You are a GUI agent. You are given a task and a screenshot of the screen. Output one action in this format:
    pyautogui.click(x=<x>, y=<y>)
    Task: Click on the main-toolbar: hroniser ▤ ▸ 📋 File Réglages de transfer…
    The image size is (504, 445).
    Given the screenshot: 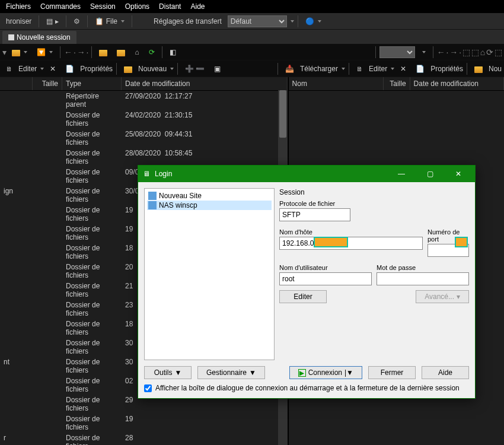 What is the action you would take?
    pyautogui.click(x=252, y=21)
    